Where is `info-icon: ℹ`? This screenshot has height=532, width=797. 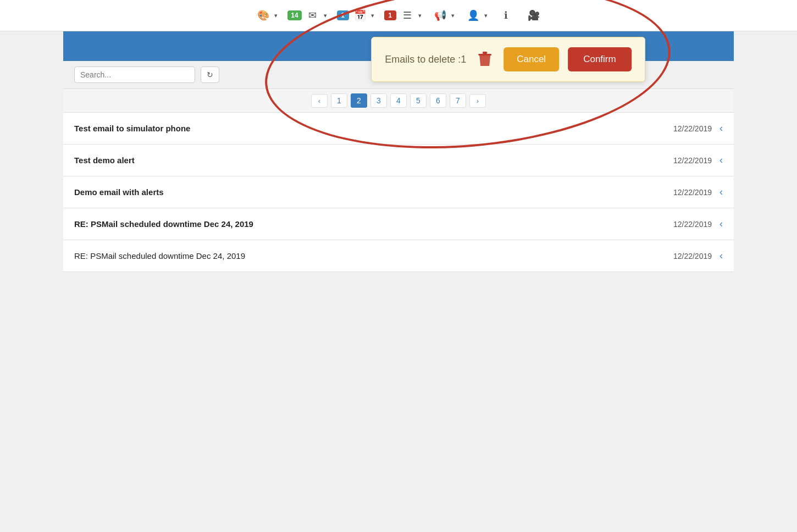 info-icon: ℹ is located at coordinates (506, 15).